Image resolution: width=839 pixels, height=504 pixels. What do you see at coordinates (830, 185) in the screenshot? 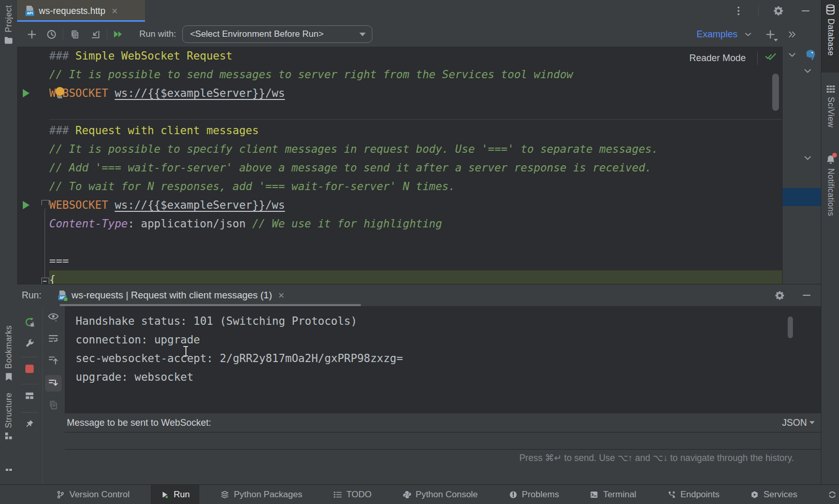
I see `sidebar-item-notifications: Notifications` at bounding box center [830, 185].